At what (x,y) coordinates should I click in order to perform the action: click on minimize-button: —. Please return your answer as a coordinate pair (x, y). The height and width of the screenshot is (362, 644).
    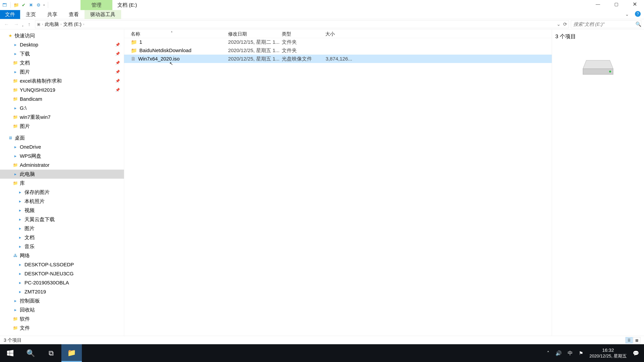
    Looking at the image, I should click on (598, 4).